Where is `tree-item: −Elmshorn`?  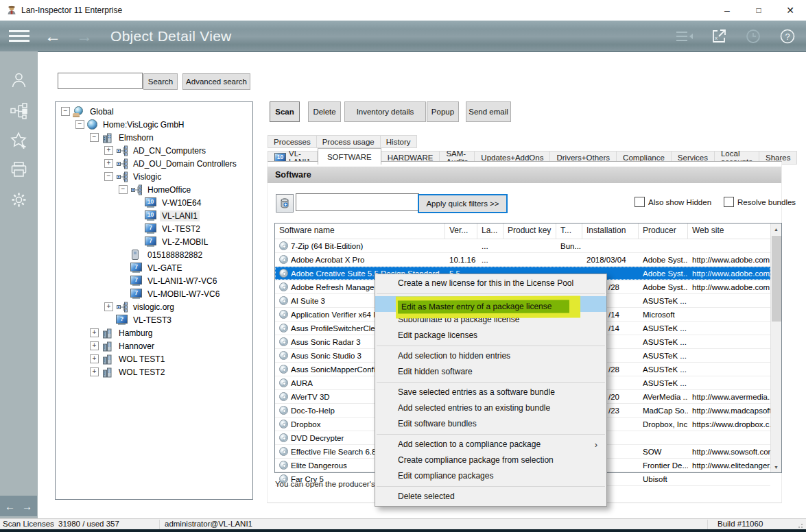
tree-item: −Elmshorn is located at coordinates (154, 137).